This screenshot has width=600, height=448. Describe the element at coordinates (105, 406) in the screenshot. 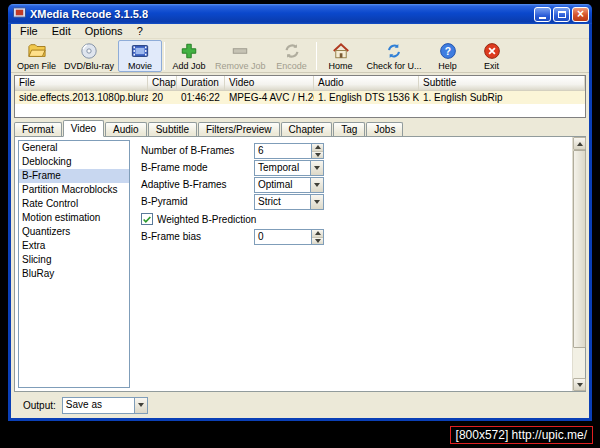

I see `output-mode-select: Save as` at that location.